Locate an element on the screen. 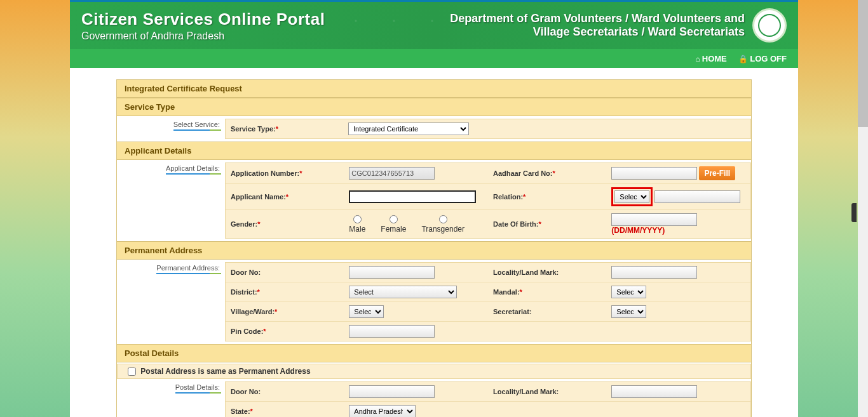 Image resolution: width=868 pixels, height=417 pixels. side-label-perm: Permanent Address: is located at coordinates (188, 269).